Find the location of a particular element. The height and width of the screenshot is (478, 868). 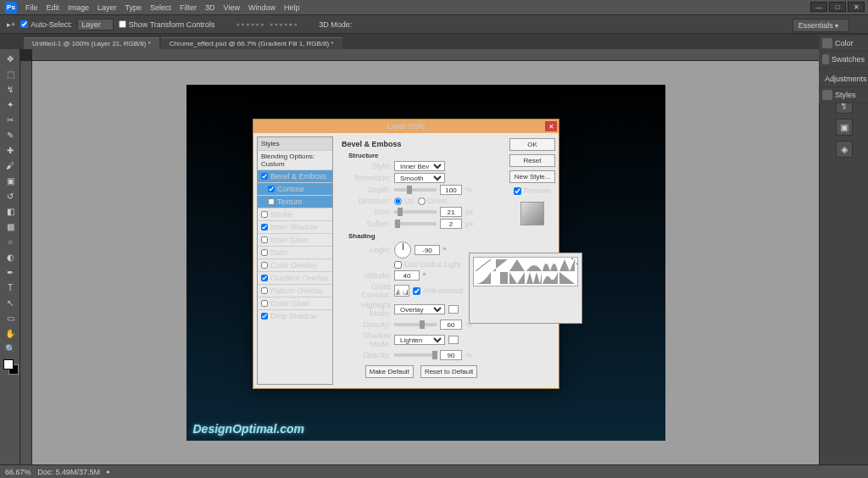

menu-3d: 3D is located at coordinates (210, 8).